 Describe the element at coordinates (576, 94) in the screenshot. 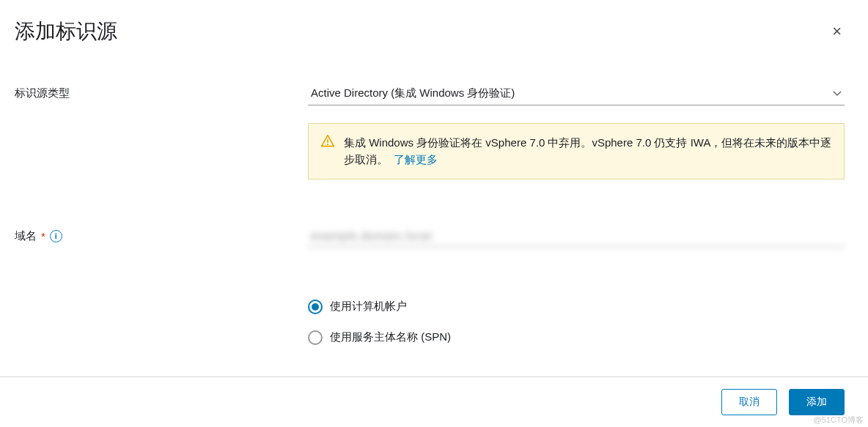

I see `source-type-select: Active Directory (集成 Windows 身份验证)` at that location.